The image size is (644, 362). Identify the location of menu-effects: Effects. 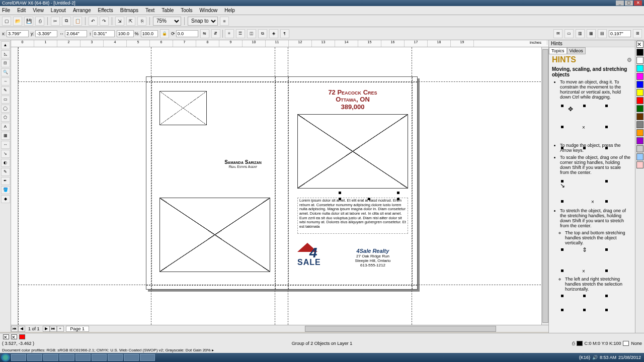
(105, 10).